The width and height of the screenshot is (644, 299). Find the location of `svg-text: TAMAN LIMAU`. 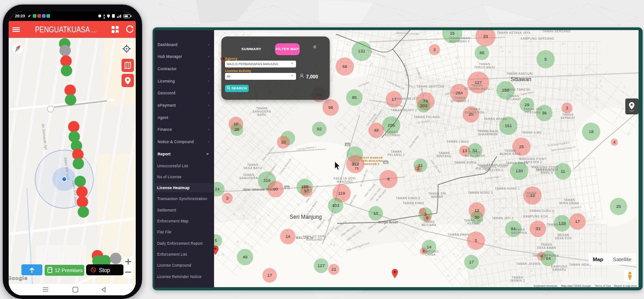

svg-text: TAMAN LIMAU is located at coordinates (457, 141).